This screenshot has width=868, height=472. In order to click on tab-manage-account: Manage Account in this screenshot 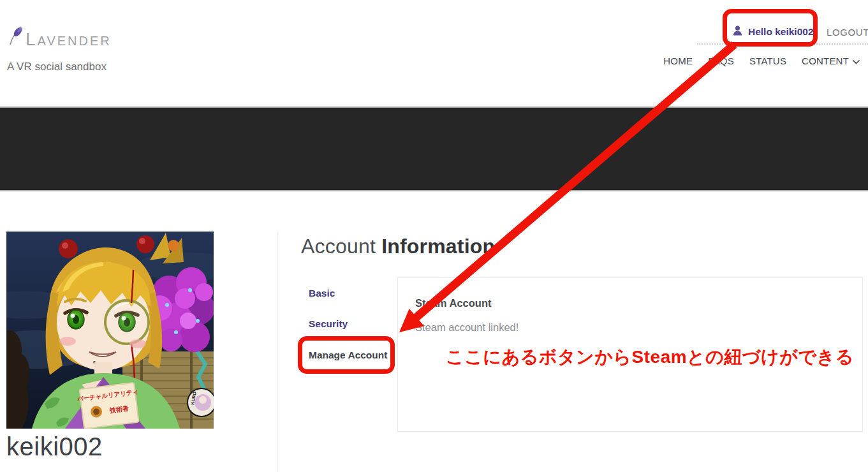, I will do `click(348, 355)`.